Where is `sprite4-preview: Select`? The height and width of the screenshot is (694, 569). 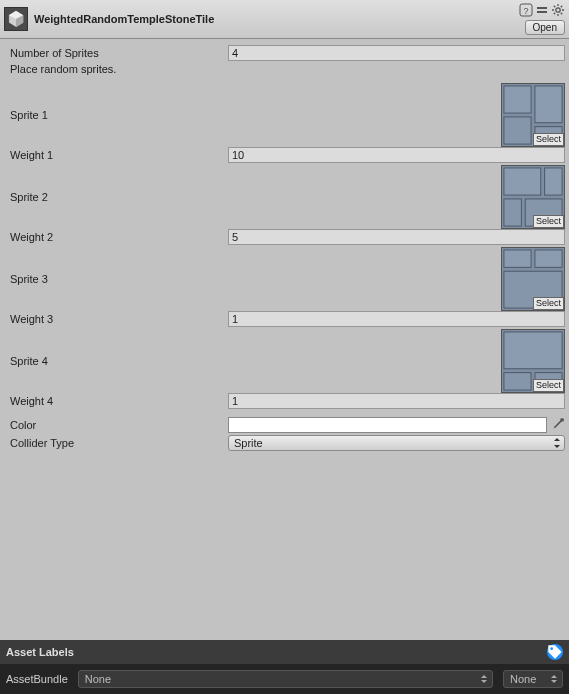 sprite4-preview: Select is located at coordinates (533, 361).